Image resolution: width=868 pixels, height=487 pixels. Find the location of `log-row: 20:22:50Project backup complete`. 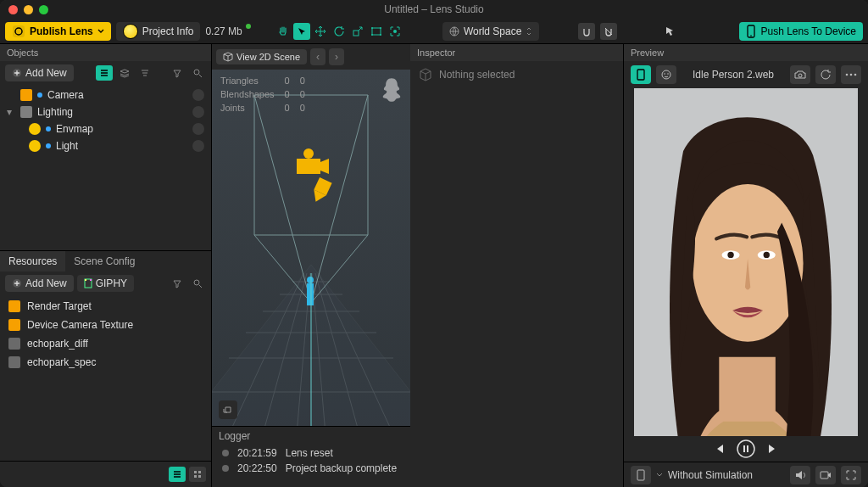

log-row: 20:22:50Project backup complete is located at coordinates (311, 468).